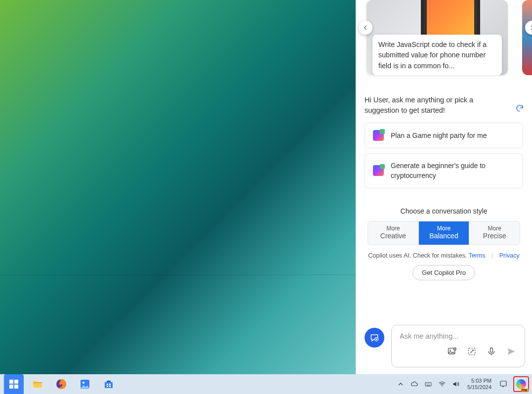 The height and width of the screenshot is (394, 532). What do you see at coordinates (521, 384) in the screenshot?
I see `tray-copilot-button: PRE` at bounding box center [521, 384].